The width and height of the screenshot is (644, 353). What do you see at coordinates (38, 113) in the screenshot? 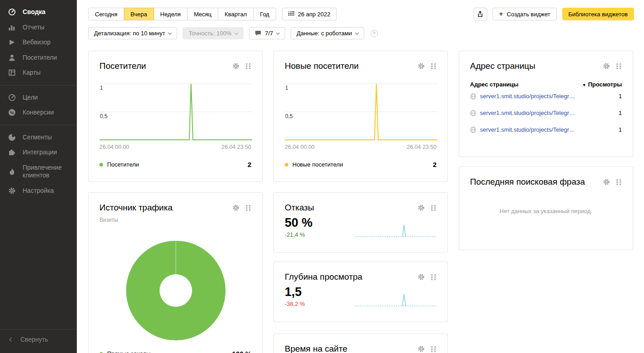
I see `sidebar-item-conversions: % Конверсии` at bounding box center [38, 113].